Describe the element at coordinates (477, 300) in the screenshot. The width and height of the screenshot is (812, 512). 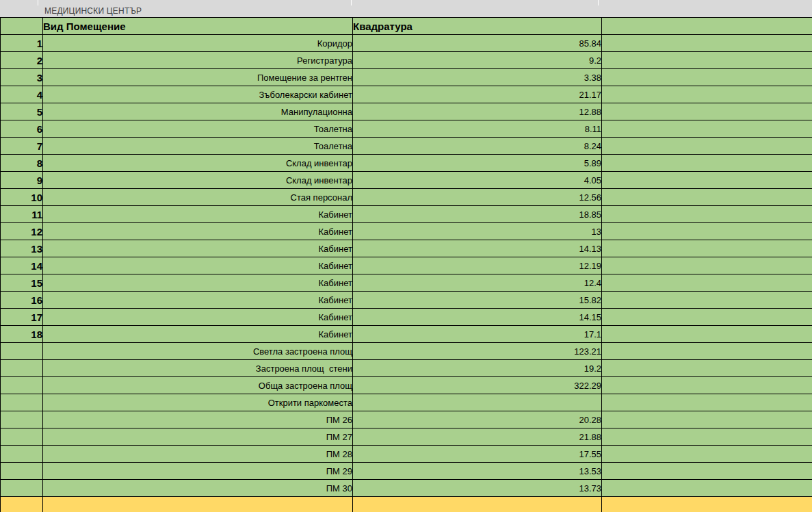
I see `cell-area: 15.82` at that location.